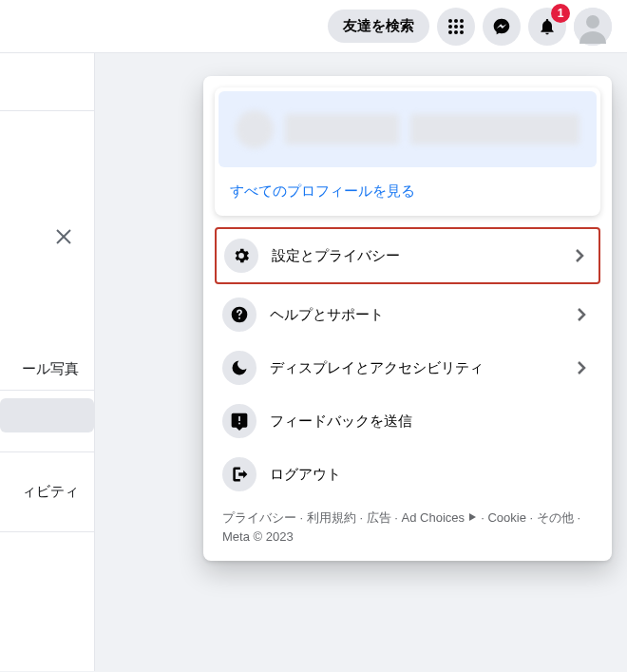 This screenshot has height=672, width=627. Describe the element at coordinates (456, 27) in the screenshot. I see `menu-grid-button` at that location.